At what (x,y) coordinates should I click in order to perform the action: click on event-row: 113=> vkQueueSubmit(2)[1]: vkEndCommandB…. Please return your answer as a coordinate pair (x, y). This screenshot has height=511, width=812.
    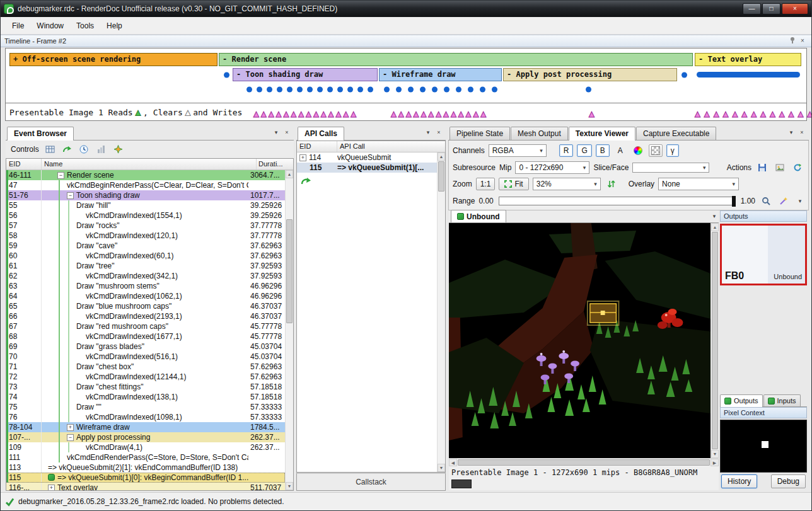
    Looking at the image, I should click on (146, 468).